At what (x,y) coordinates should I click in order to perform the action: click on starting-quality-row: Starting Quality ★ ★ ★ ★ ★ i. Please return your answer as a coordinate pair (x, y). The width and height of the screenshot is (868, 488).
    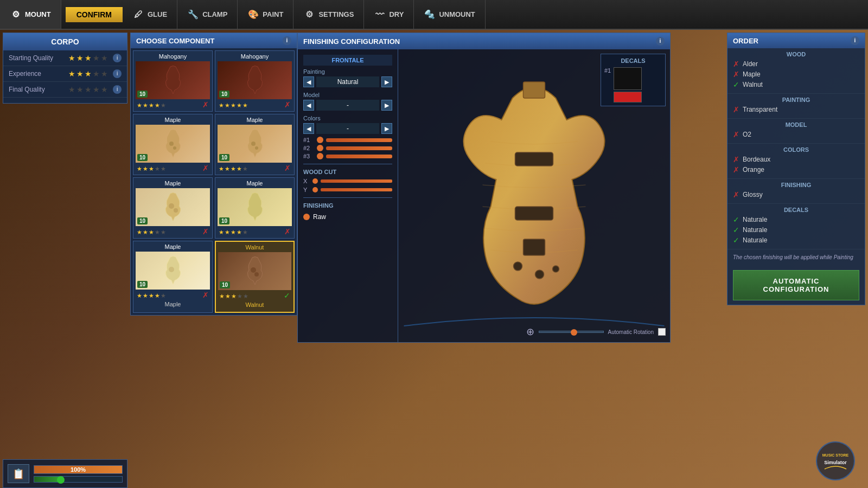
    Looking at the image, I should click on (65, 59).